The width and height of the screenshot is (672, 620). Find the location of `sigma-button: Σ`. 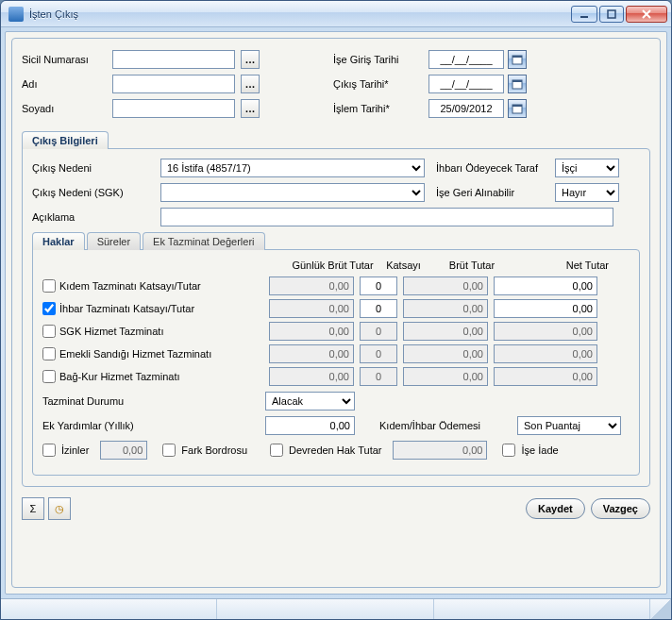

sigma-button: Σ is located at coordinates (33, 509).